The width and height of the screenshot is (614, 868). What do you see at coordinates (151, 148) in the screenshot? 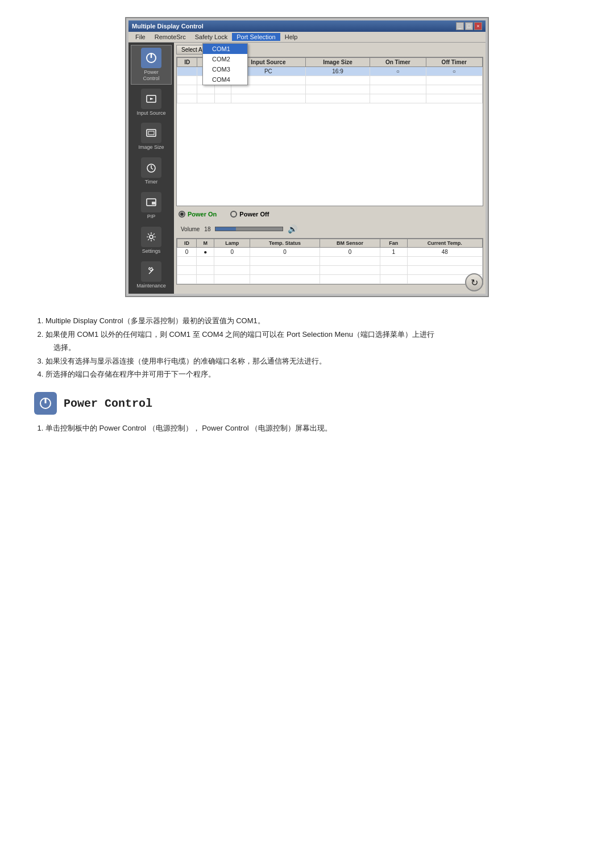
I see `image-size-label: Image Size` at bounding box center [151, 148].